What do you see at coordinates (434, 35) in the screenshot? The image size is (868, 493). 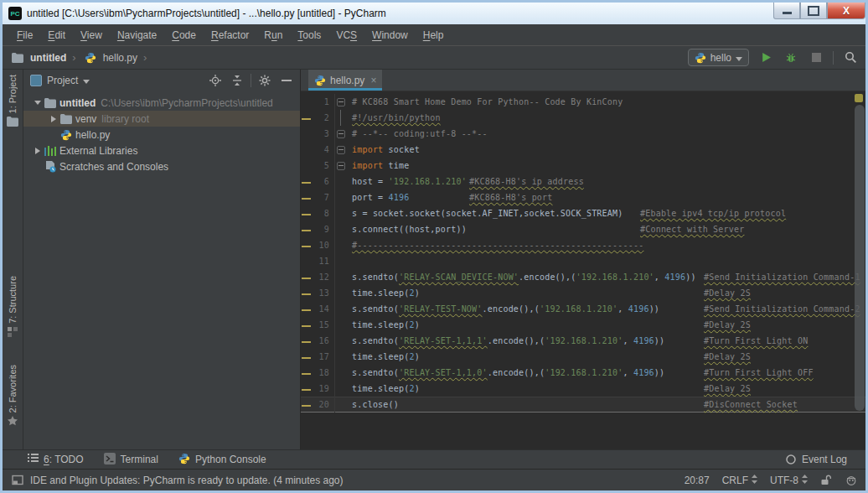 I see `menu-item-help: Help` at bounding box center [434, 35].